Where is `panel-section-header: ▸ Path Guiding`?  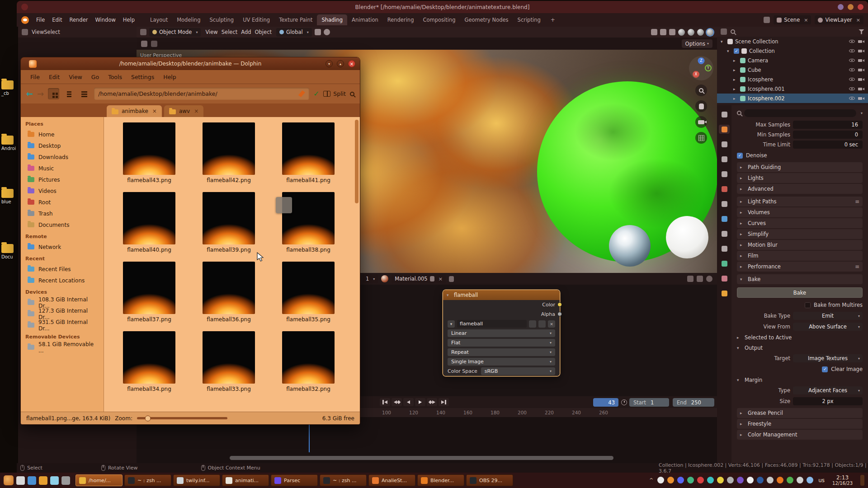
panel-section-header: ▸ Path Guiding is located at coordinates (800, 167).